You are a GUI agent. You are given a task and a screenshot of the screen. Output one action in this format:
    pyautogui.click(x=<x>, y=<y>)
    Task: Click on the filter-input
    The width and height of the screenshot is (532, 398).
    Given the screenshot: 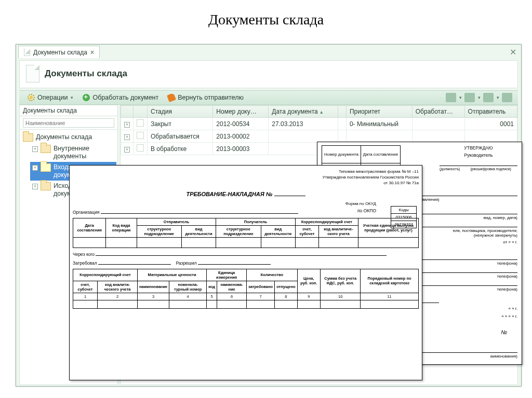 What is the action you would take?
    pyautogui.click(x=69, y=123)
    